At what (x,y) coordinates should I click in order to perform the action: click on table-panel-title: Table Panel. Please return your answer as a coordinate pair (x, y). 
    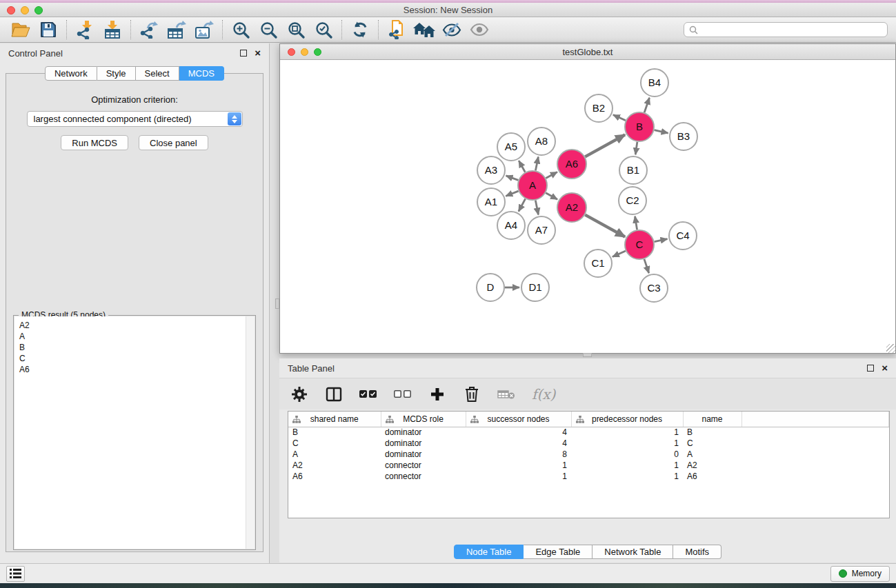
    Looking at the image, I should click on (311, 368).